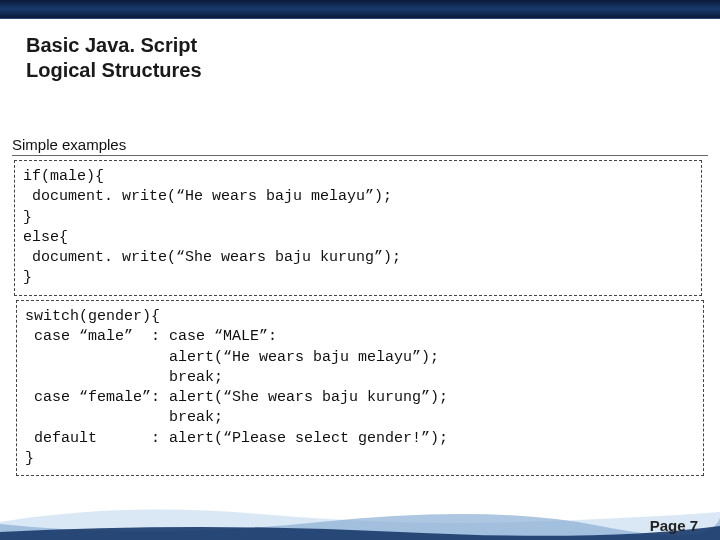  Describe the element at coordinates (360, 46) in the screenshot. I see `title-line-1: Basic Java. Script` at that location.